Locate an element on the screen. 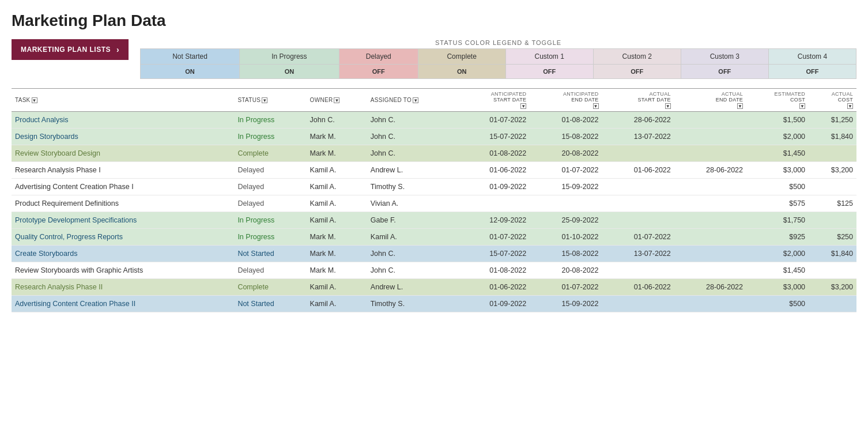 This screenshot has height=430, width=868. task-cell: Advertising Content Creation Phase I is located at coordinates (123, 187).